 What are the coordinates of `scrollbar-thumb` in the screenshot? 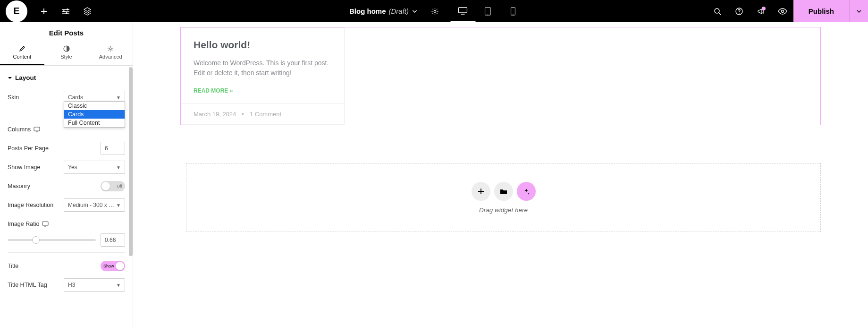 It's located at (131, 162).